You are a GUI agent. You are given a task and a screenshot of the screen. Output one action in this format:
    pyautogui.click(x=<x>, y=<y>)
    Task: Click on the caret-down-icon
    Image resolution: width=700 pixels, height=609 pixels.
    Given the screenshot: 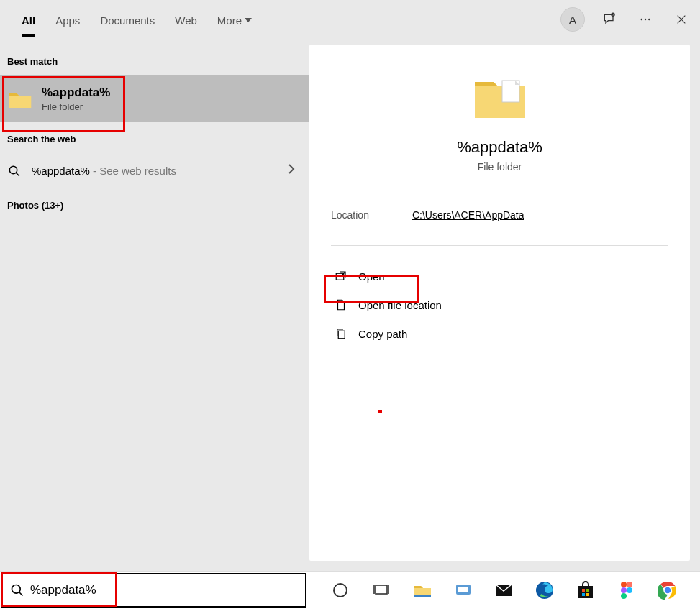 What is the action you would take?
    pyautogui.click(x=248, y=20)
    